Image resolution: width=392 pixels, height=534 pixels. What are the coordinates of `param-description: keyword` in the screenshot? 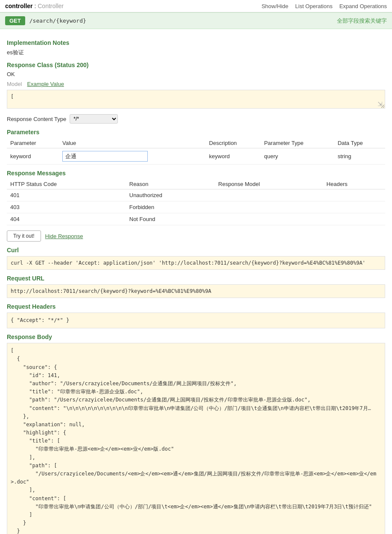 It's located at (233, 156).